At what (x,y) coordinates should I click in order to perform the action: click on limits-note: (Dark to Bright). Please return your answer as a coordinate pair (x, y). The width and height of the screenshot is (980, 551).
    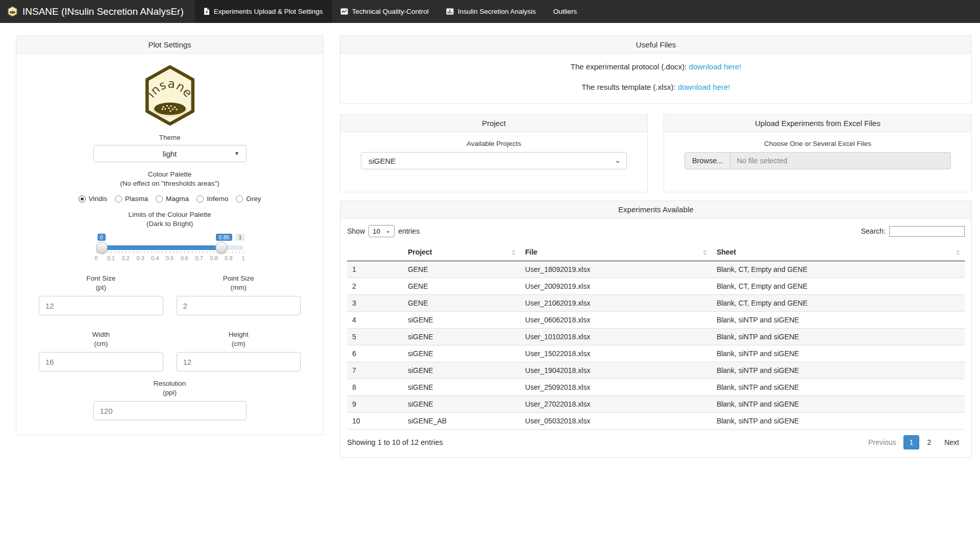
    Looking at the image, I should click on (169, 223).